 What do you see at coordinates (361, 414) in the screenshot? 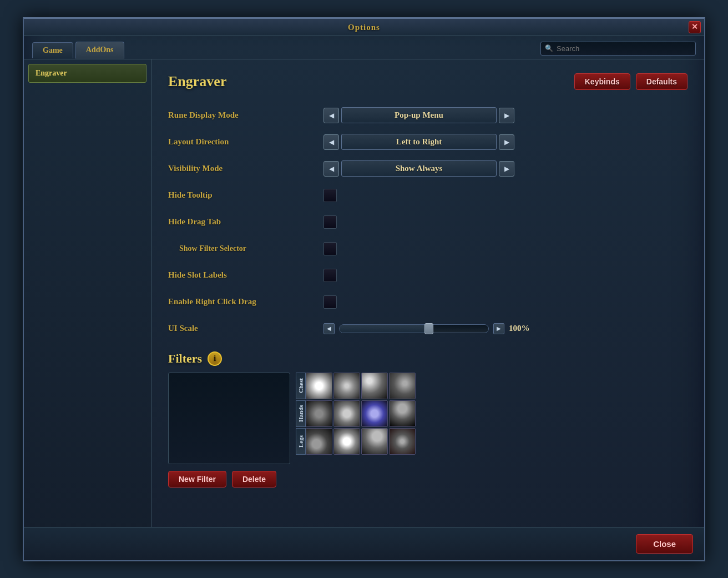
I see `filter-icon-row-hands` at bounding box center [361, 414].